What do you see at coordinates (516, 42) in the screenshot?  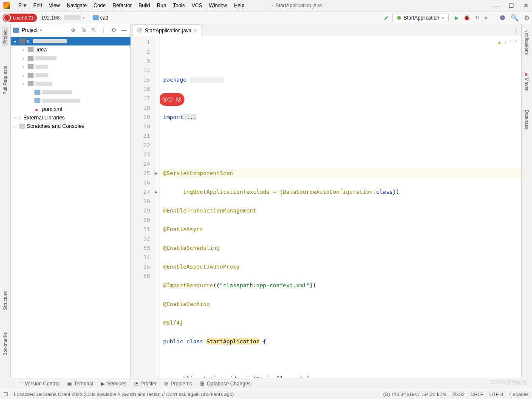 I see `next-highlight-icon: ˅` at bounding box center [516, 42].